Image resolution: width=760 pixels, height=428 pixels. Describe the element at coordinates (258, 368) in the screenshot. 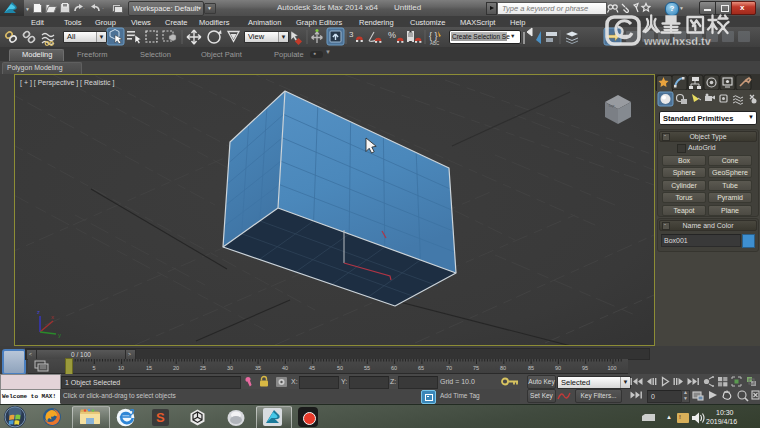

I see `svg-text: 35` at that location.